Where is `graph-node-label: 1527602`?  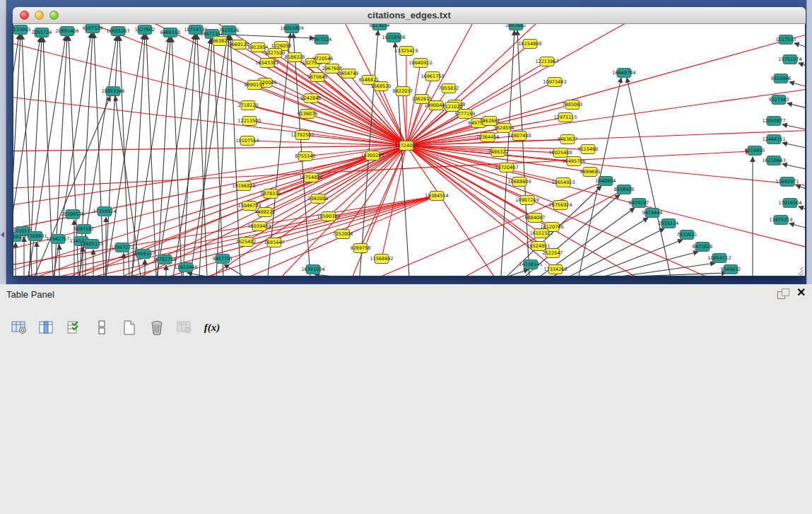 graph-node-label: 1527602 is located at coordinates (146, 30).